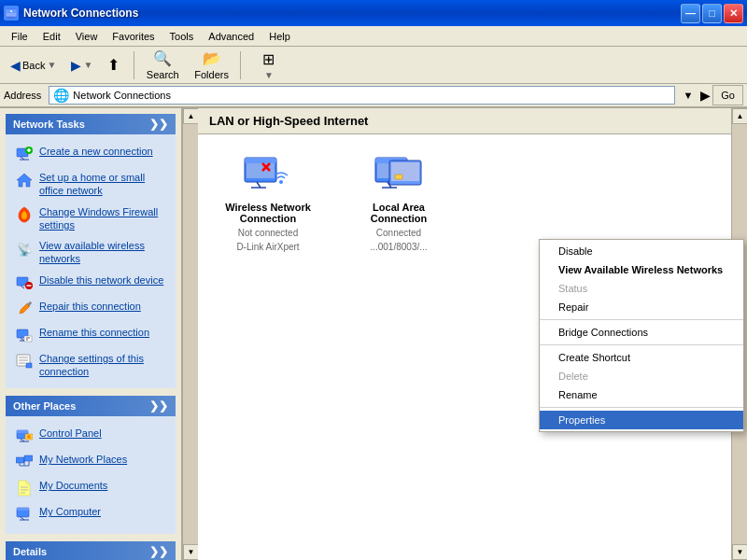  Describe the element at coordinates (372, 95) in the screenshot. I see `address-value: Network Connections` at that location.